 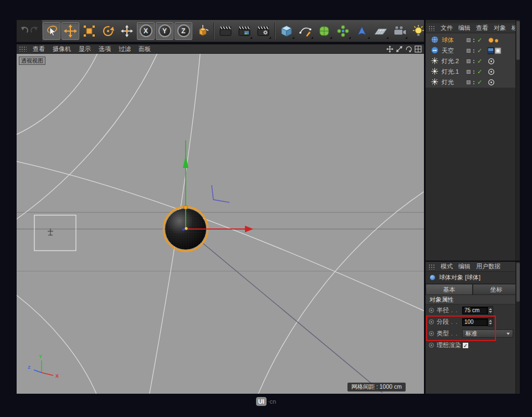 What do you see at coordinates (108, 31) in the screenshot?
I see `rotate-tool` at bounding box center [108, 31].